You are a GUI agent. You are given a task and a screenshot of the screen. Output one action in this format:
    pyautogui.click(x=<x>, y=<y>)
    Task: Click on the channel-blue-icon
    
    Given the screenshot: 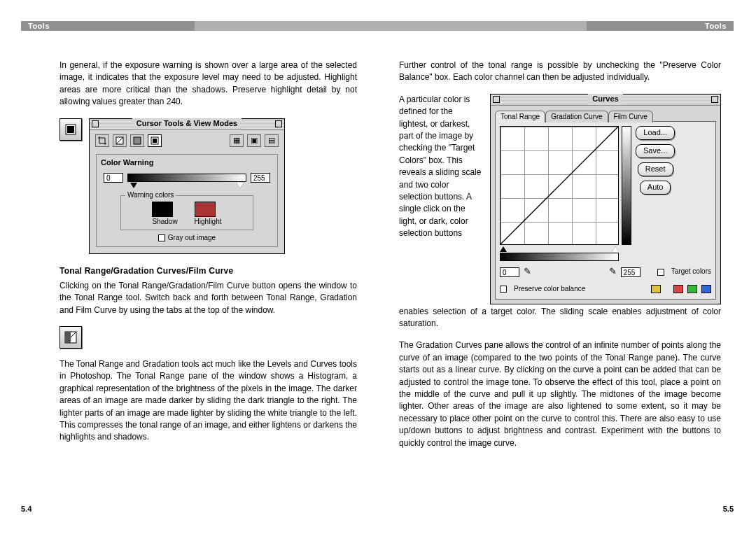 What is the action you would take?
    pyautogui.click(x=706, y=289)
    